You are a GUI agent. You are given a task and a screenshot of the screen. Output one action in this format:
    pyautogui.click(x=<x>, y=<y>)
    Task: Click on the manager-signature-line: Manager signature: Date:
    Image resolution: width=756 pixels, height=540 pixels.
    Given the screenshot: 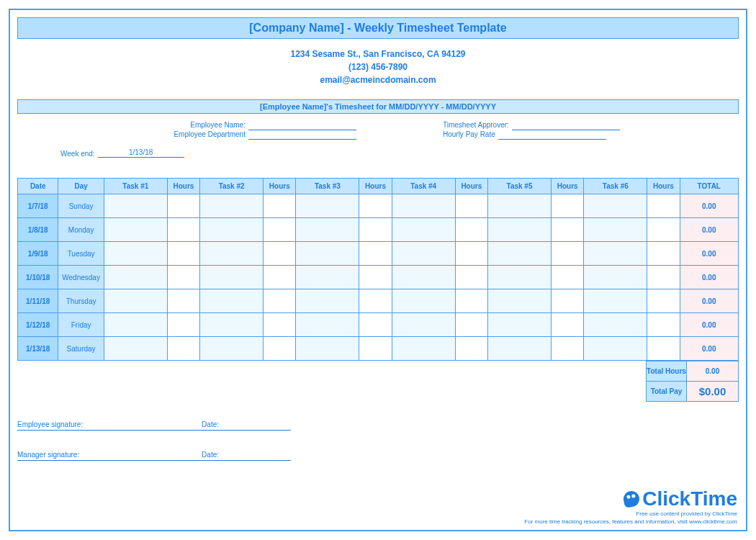 What is the action you would take?
    pyautogui.click(x=154, y=456)
    